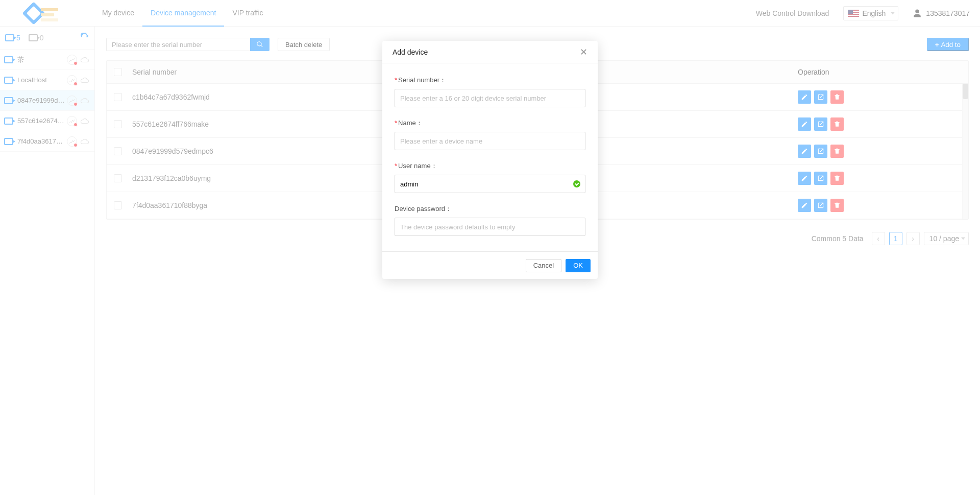 This screenshot has width=980, height=495. Describe the element at coordinates (490, 141) in the screenshot. I see `device-name-input` at that location.